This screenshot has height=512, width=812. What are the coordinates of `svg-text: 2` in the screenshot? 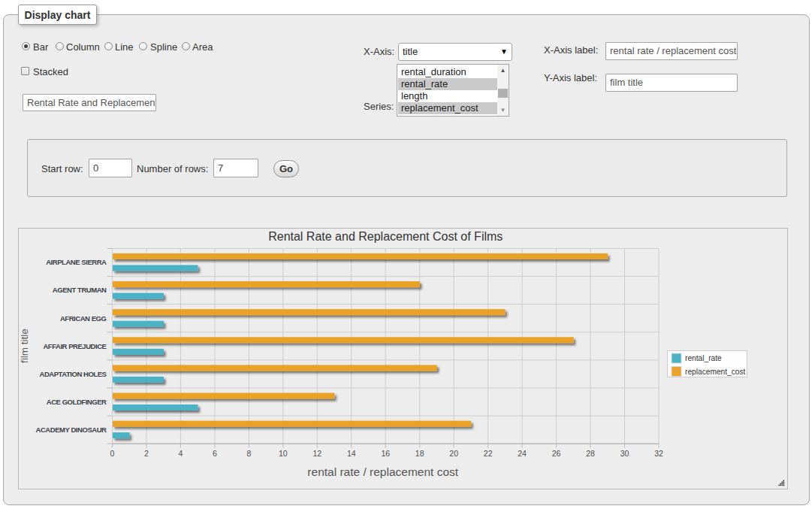 It's located at (146, 453).